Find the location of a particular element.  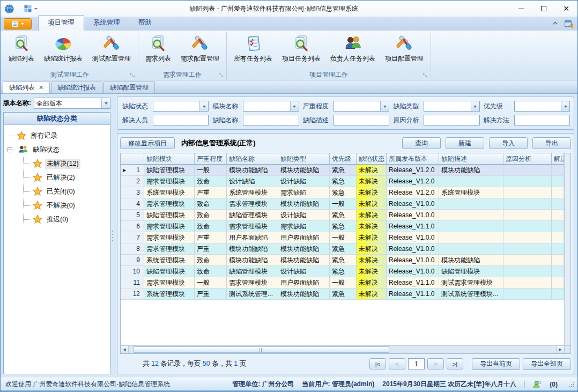

ribbon-tab: 系统管理 is located at coordinates (107, 23).